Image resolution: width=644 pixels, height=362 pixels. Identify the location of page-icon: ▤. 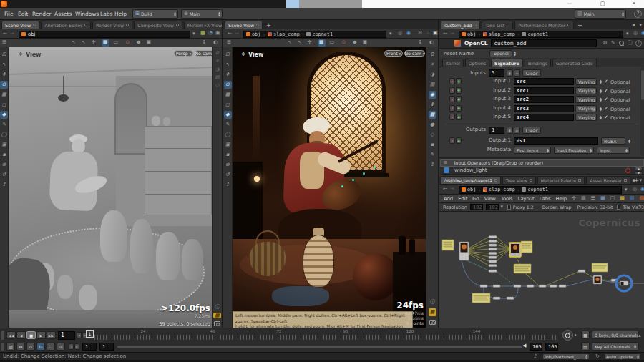
(584, 199).